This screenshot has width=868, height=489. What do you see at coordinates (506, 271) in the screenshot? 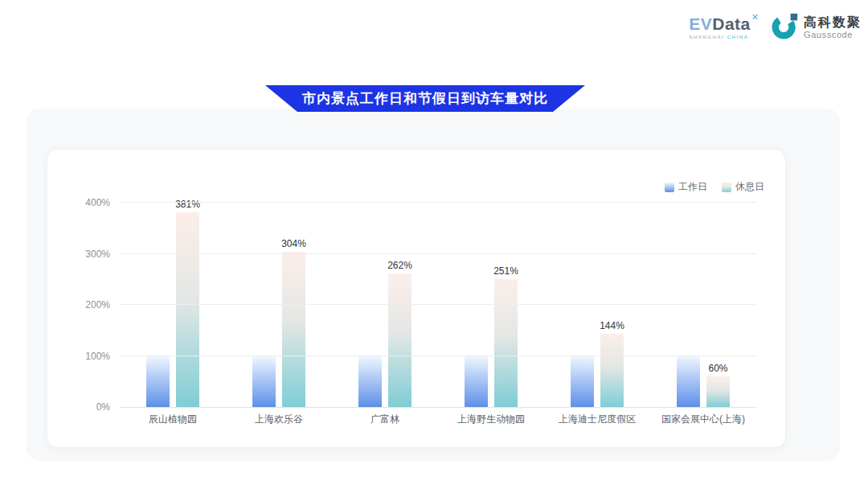
I see `bar-value-label: 251%` at bounding box center [506, 271].